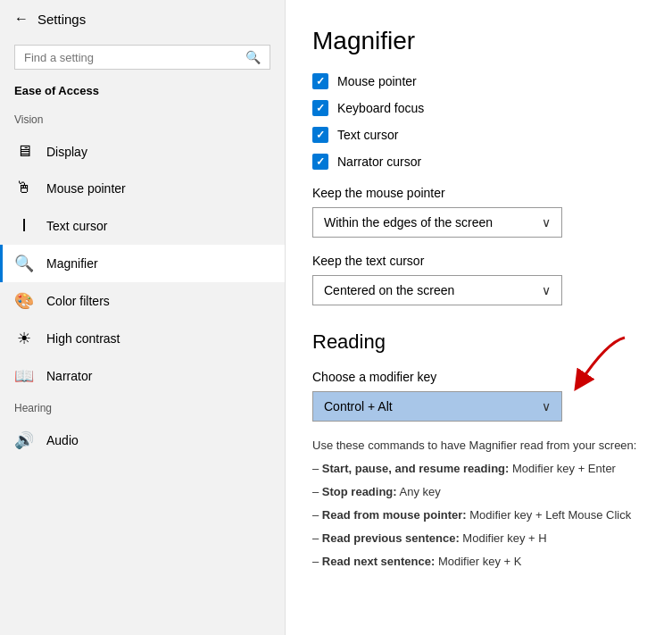  What do you see at coordinates (86, 188) in the screenshot?
I see `sidebar-item-label: Mouse pointer` at bounding box center [86, 188].